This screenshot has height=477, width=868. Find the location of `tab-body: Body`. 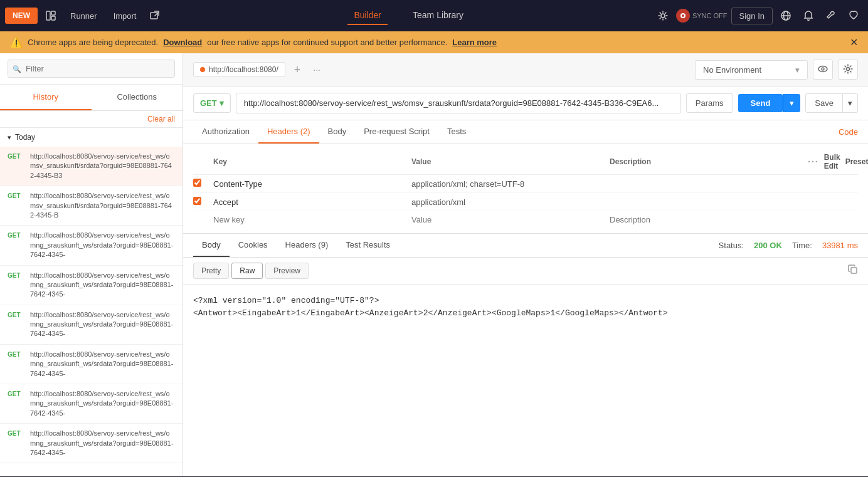

tab-body: Body is located at coordinates (337, 132).